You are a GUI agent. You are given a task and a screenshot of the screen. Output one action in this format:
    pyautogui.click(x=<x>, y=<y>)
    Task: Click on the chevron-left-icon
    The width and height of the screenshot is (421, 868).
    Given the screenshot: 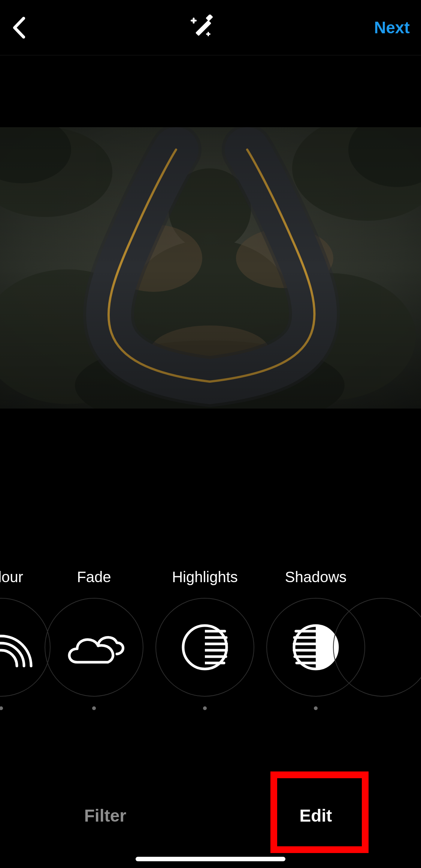 What is the action you would take?
    pyautogui.click(x=19, y=28)
    